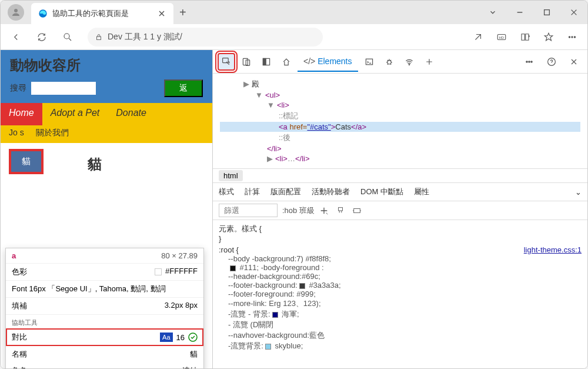 The height and width of the screenshot is (369, 588). I want to click on tooltip-contrast-label: 對比, so click(19, 337).